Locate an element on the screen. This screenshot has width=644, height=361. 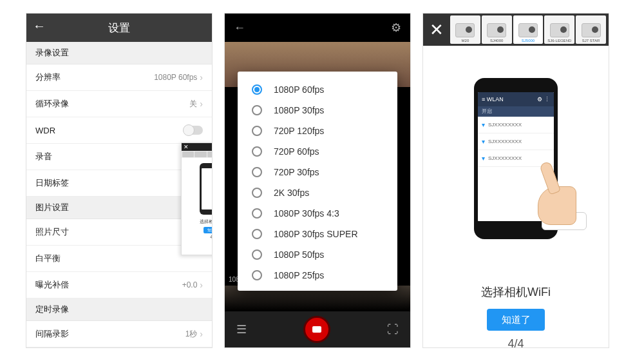
wlan-subtitle: 开启 is located at coordinates (516, 112).